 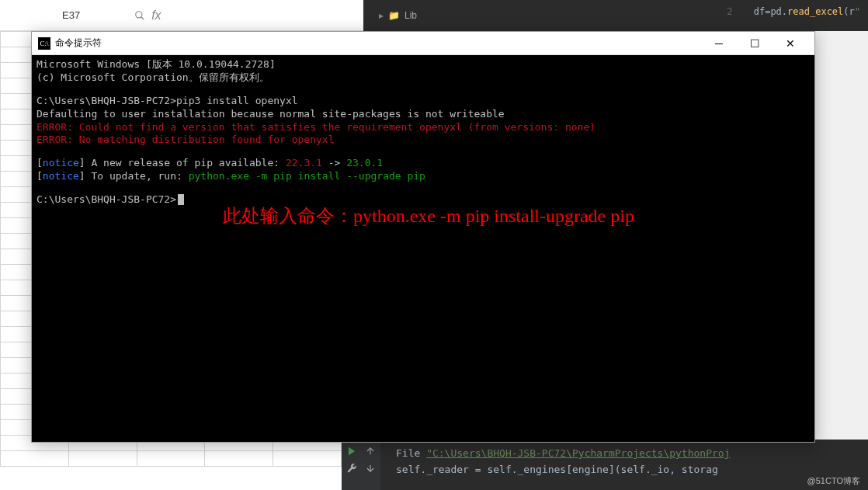 I want to click on fx-label: fx, so click(x=156, y=16).